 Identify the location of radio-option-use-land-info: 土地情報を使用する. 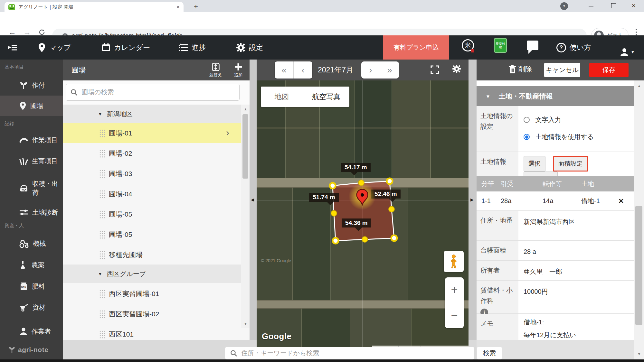
(579, 137).